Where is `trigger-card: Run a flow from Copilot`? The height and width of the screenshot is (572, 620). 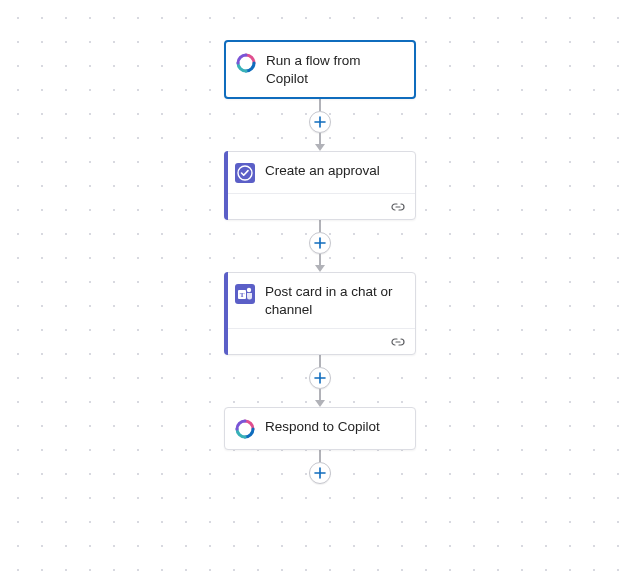 trigger-card: Run a flow from Copilot is located at coordinates (320, 70).